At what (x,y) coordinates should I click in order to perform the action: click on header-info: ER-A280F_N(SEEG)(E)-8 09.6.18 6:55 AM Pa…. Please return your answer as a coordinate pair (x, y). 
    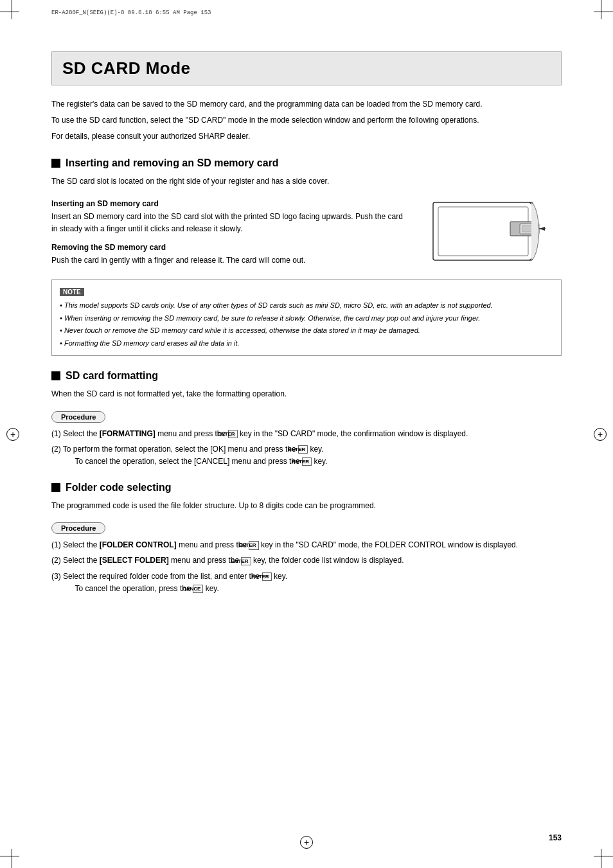
    Looking at the image, I should click on (131, 13).